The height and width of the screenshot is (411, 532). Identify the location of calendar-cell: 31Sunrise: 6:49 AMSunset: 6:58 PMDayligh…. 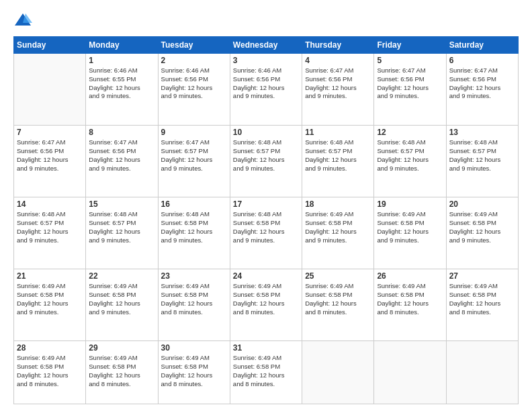
(266, 373).